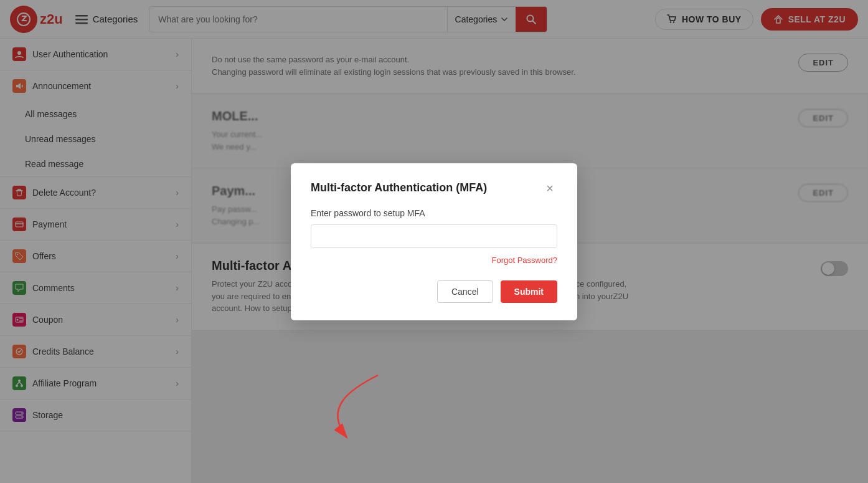  What do you see at coordinates (378, 409) in the screenshot?
I see `arrow-annotation` at bounding box center [378, 409].